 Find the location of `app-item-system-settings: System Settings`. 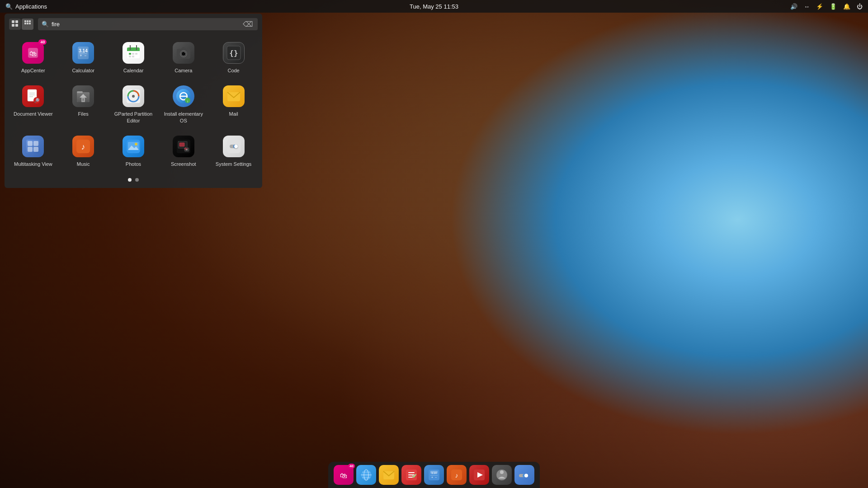

app-item-system-settings: System Settings is located at coordinates (233, 151).